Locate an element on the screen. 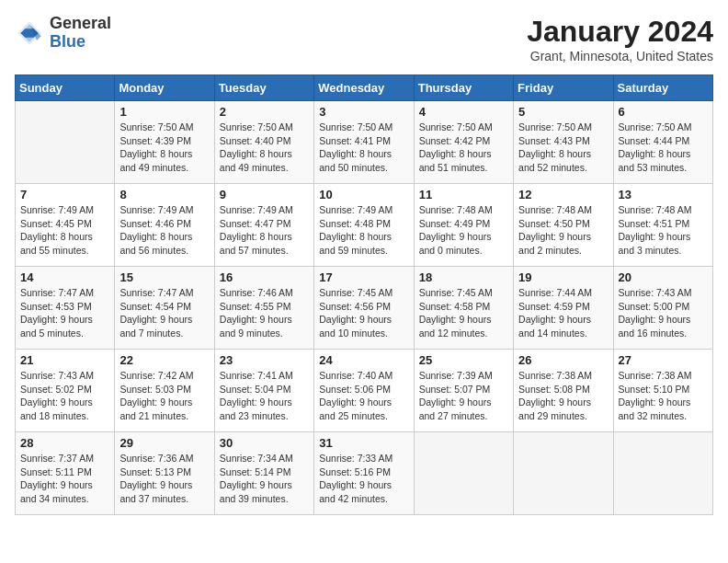  day-number: 6 is located at coordinates (664, 112).